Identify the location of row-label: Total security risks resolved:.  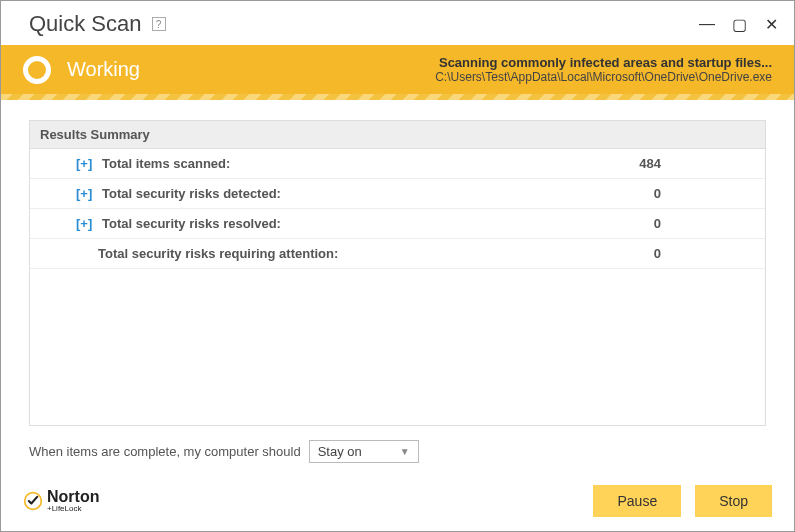
(192, 224).